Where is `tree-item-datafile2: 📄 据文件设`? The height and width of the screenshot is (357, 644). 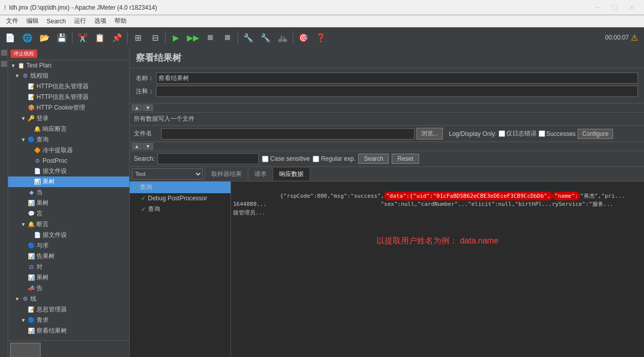 tree-item-datafile2: 📄 据文件设 is located at coordinates (69, 235).